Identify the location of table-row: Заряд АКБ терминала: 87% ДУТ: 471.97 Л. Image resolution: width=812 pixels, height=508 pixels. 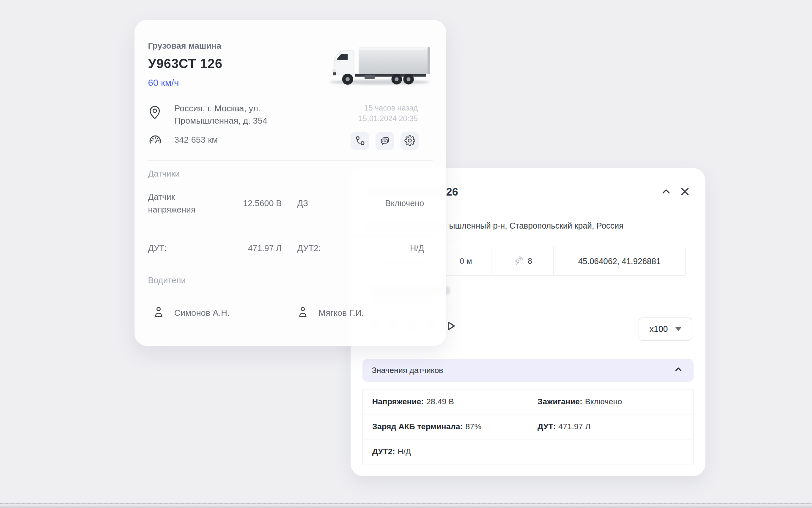
(528, 427).